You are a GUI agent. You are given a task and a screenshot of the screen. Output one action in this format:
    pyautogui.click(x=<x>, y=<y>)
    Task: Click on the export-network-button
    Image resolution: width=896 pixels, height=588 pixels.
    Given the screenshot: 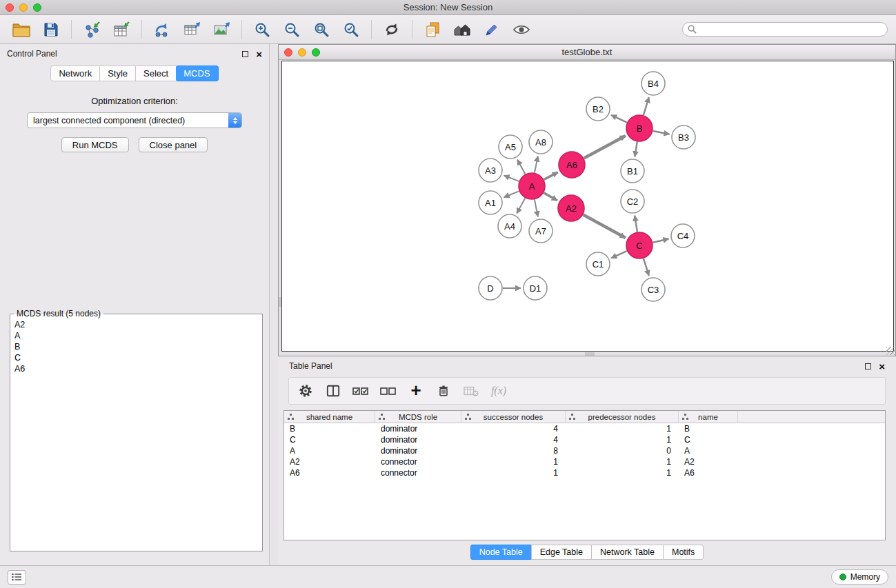 What is the action you would take?
    pyautogui.click(x=162, y=30)
    